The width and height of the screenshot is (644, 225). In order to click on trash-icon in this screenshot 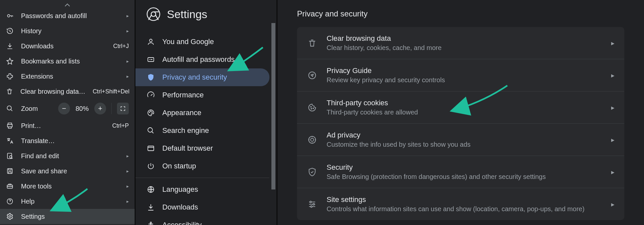, I will do `click(10, 91)`.